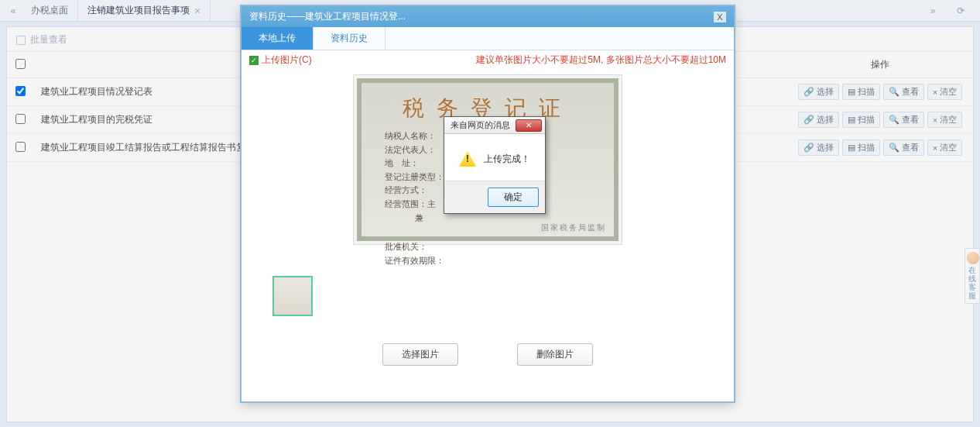  Describe the element at coordinates (293, 296) in the screenshot. I see `image-thumbnail` at that location.